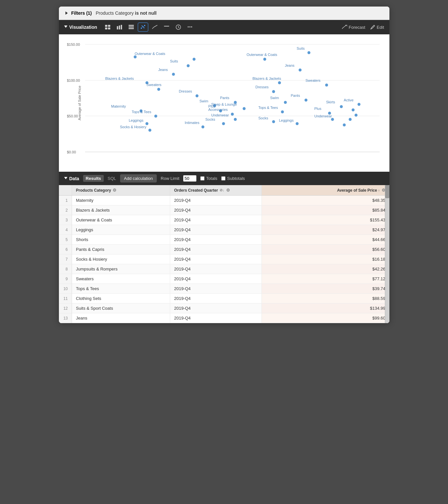 The width and height of the screenshot is (448, 504). What do you see at coordinates (204, 101) in the screenshot?
I see `label-swim-1: Swim` at bounding box center [204, 101].